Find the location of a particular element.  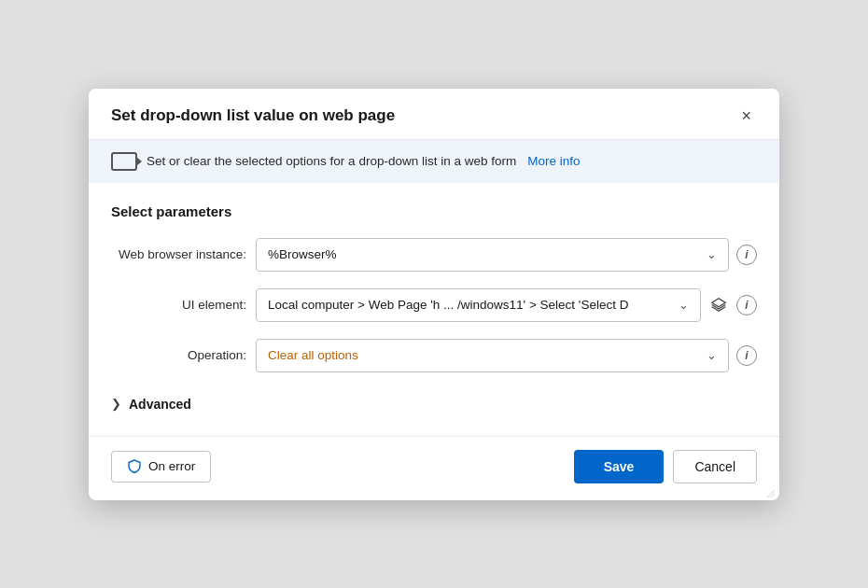

dialog-title: Set drop-down list value on web page is located at coordinates (253, 116).